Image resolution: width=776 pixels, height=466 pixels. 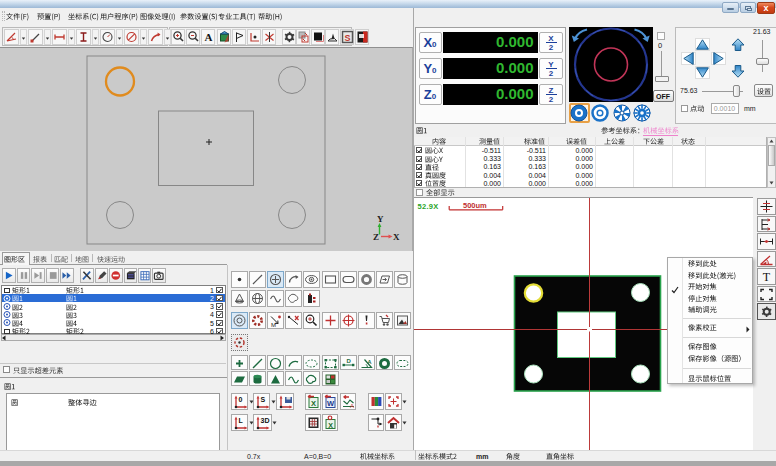 I want to click on svg-text: M, so click(x=274, y=325).